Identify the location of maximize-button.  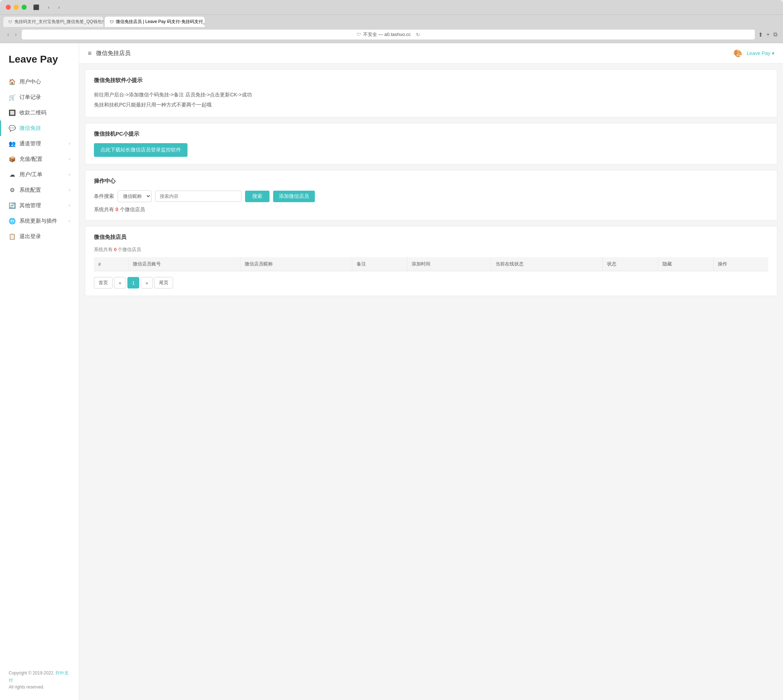
(24, 7).